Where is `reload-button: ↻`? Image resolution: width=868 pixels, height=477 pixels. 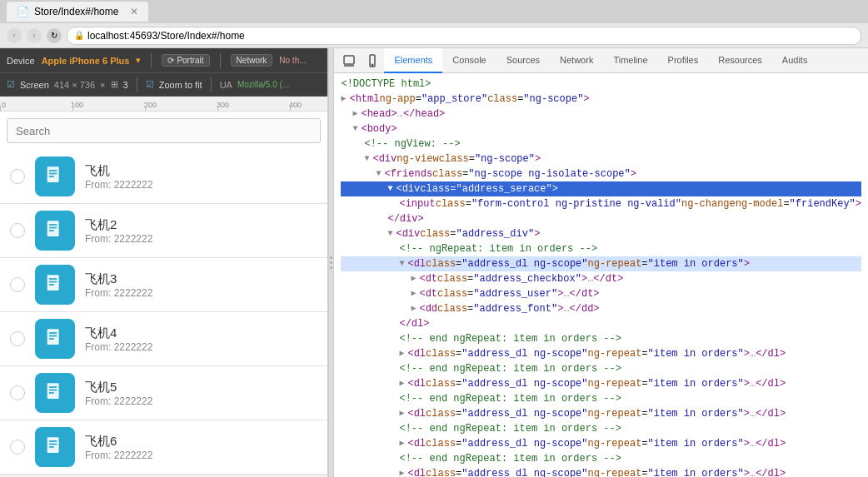
reload-button: ↻ is located at coordinates (54, 36).